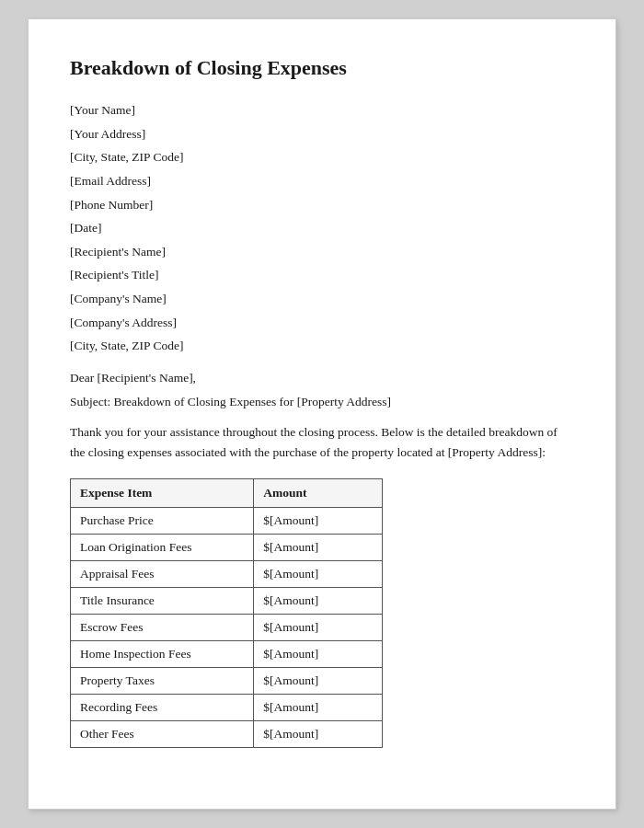 The height and width of the screenshot is (828, 644). What do you see at coordinates (226, 655) in the screenshot?
I see `table-row: Home Inspection Fees$[Amount]` at bounding box center [226, 655].